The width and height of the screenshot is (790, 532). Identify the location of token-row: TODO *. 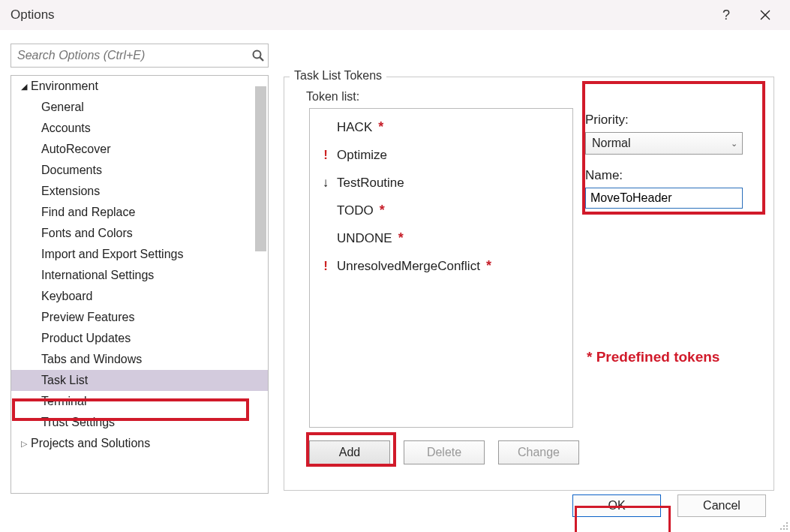
(441, 210).